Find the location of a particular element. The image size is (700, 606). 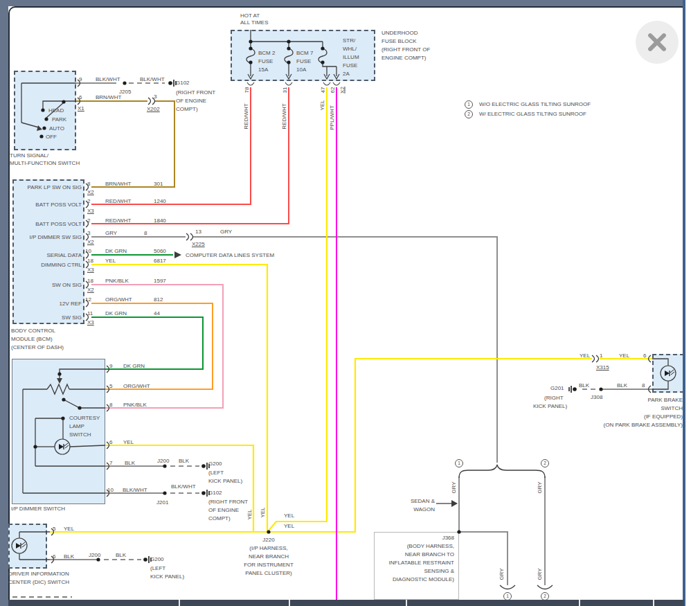

diagram-label: BATT POSS VOLT is located at coordinates (58, 205).